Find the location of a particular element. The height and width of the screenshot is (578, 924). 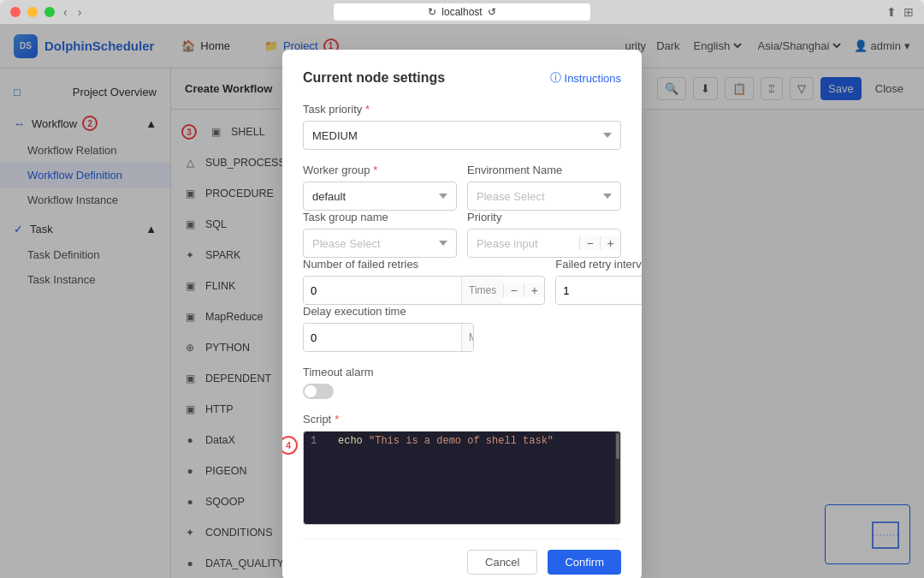

priority-input is located at coordinates (524, 243).